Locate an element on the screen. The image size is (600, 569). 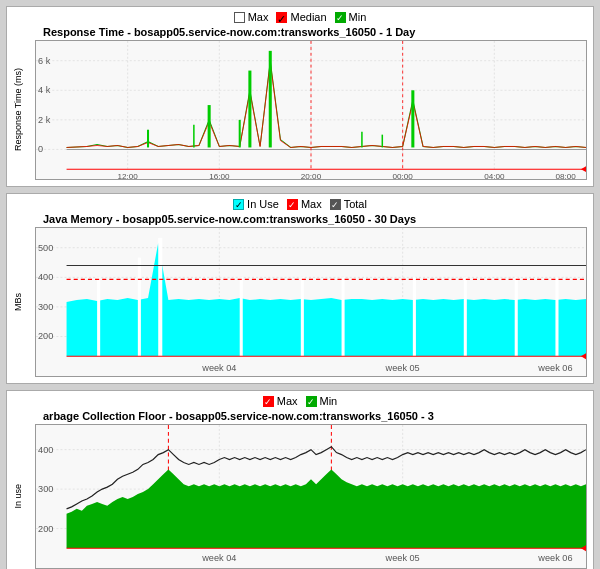
legend-min-label: Min is located at coordinates (358, 17).